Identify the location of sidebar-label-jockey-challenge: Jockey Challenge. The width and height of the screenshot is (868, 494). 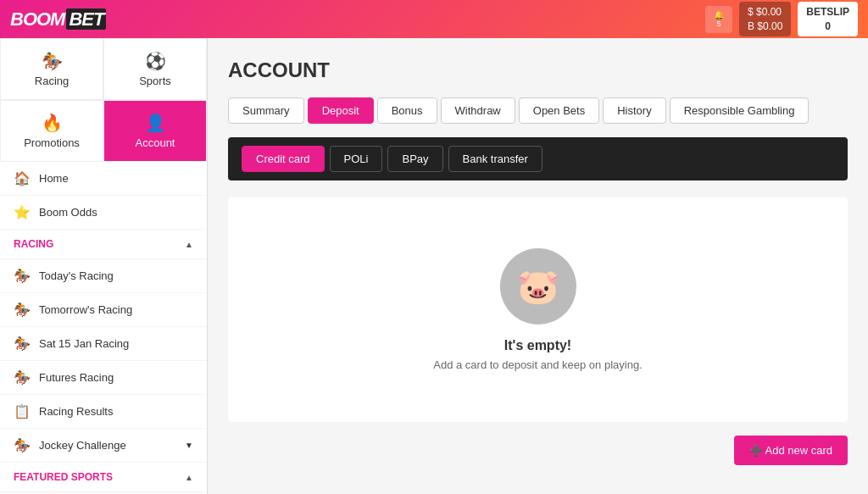
(83, 446).